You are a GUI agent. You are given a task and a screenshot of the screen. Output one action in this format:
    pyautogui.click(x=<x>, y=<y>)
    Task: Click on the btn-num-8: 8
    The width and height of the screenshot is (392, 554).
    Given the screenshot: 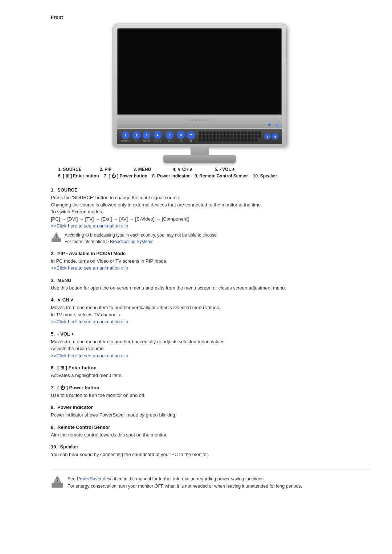 What is the action you would take?
    pyautogui.click(x=268, y=136)
    